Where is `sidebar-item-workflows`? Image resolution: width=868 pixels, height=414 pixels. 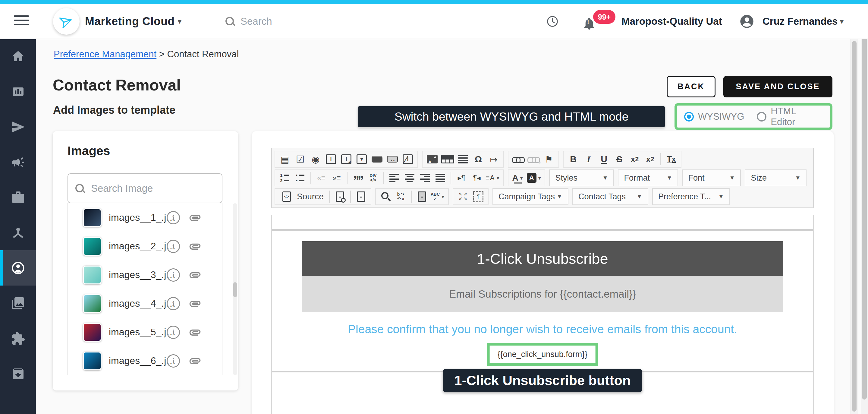 sidebar-item-workflows is located at coordinates (18, 233).